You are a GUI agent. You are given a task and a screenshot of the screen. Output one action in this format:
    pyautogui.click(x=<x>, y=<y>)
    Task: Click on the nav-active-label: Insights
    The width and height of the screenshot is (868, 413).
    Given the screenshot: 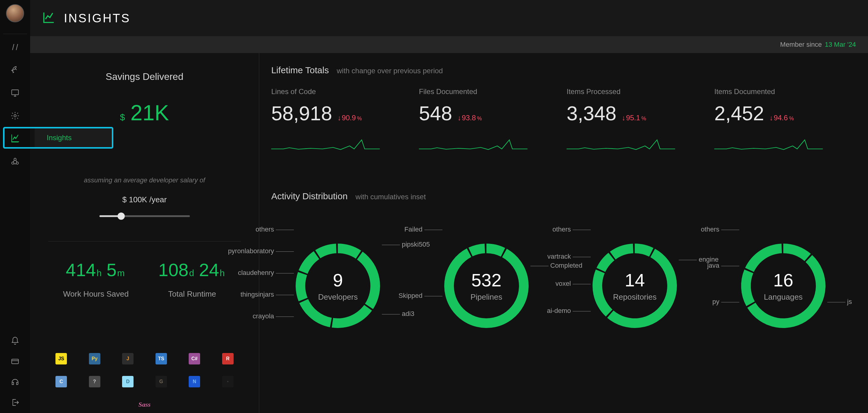 What is the action you would take?
    pyautogui.click(x=59, y=138)
    